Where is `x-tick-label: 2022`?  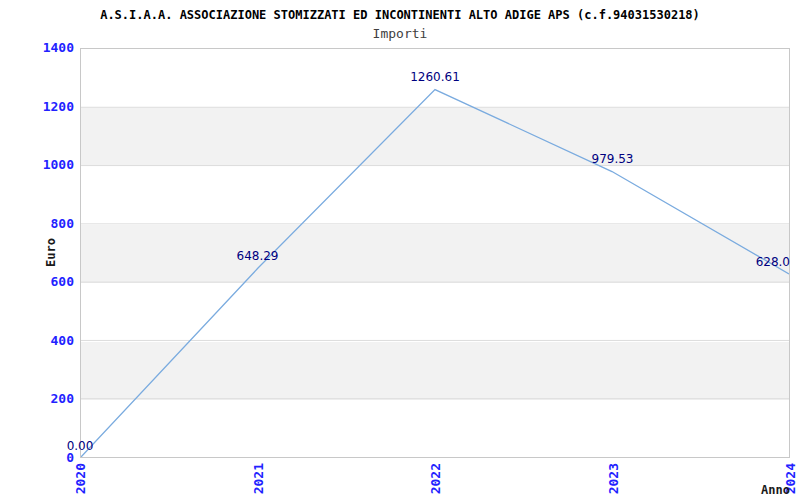 x-tick-label: 2022 is located at coordinates (436, 478).